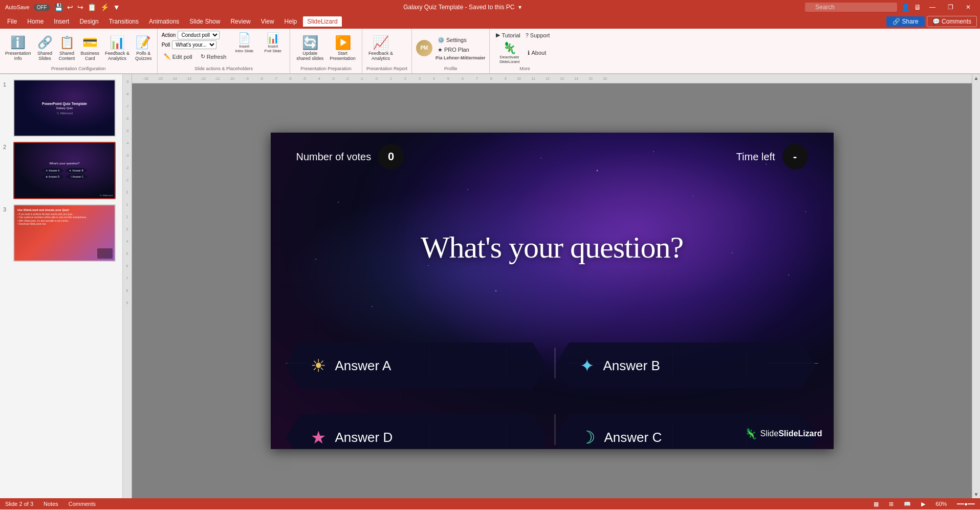 The image size is (980, 510). I want to click on start-presentation-btn: ▶️ StartPresentation, so click(343, 48).